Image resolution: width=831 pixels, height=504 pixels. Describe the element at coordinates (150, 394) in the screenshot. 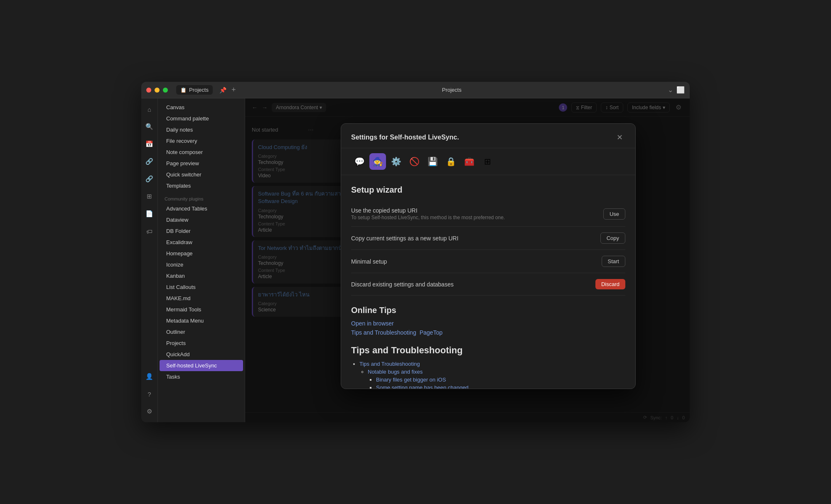

I see `help-icon: ?` at that location.